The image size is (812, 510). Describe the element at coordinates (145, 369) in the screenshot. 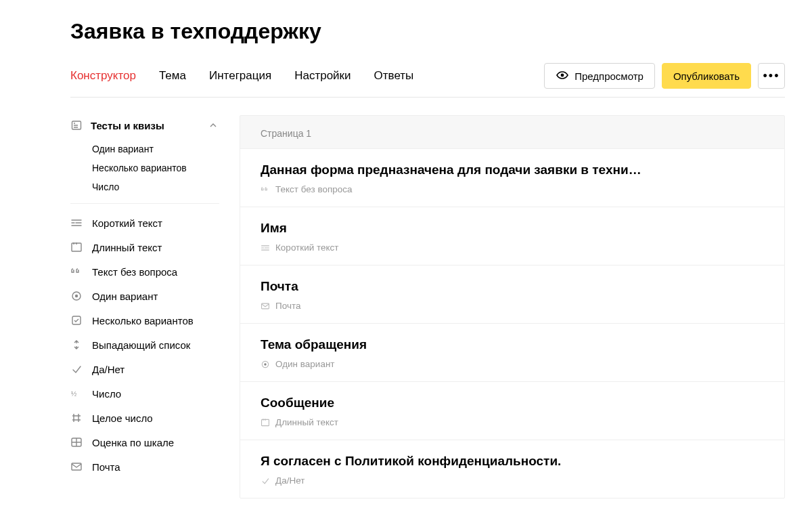

I see `field-type-yesno: Да/Нет` at that location.